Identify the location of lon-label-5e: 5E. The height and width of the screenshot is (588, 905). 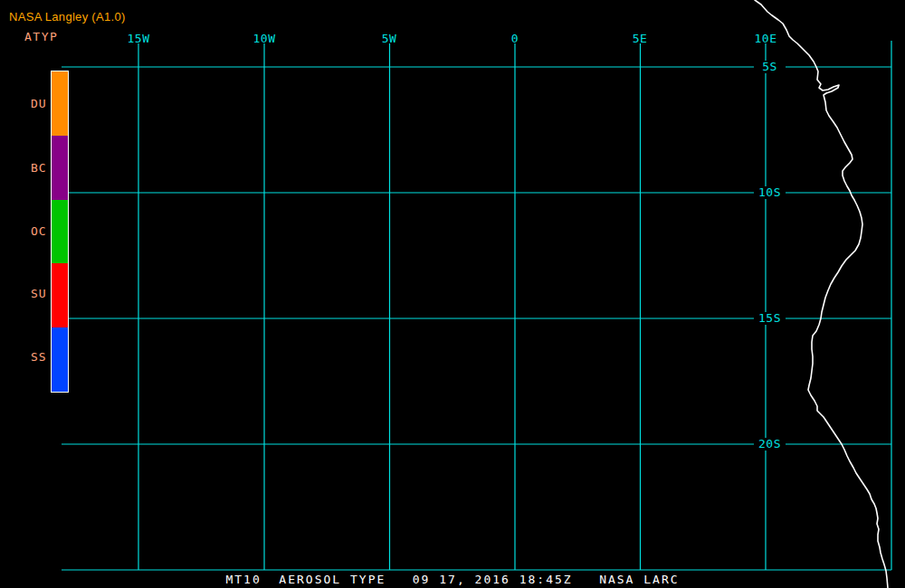
(641, 38).